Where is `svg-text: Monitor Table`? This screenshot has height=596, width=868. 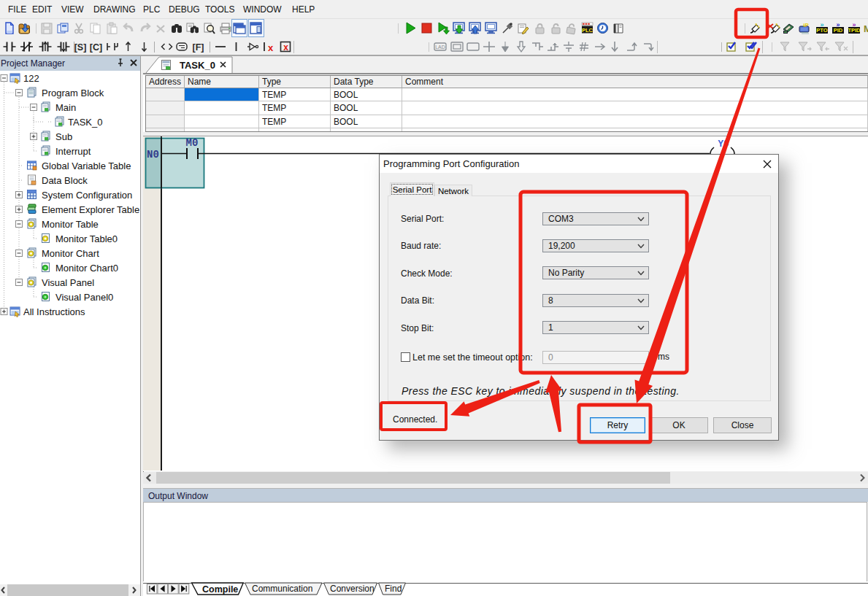 svg-text: Monitor Table is located at coordinates (70, 225).